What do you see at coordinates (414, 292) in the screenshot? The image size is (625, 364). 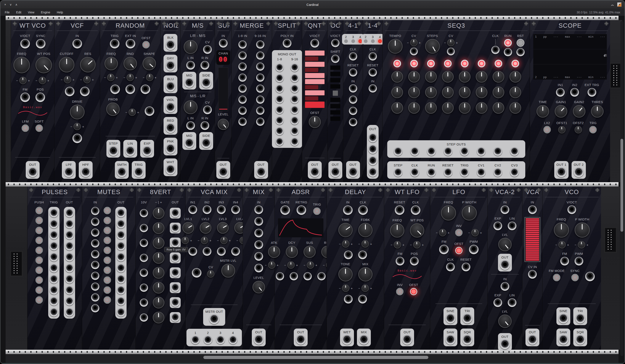 I see `button-ofst` at bounding box center [414, 292].